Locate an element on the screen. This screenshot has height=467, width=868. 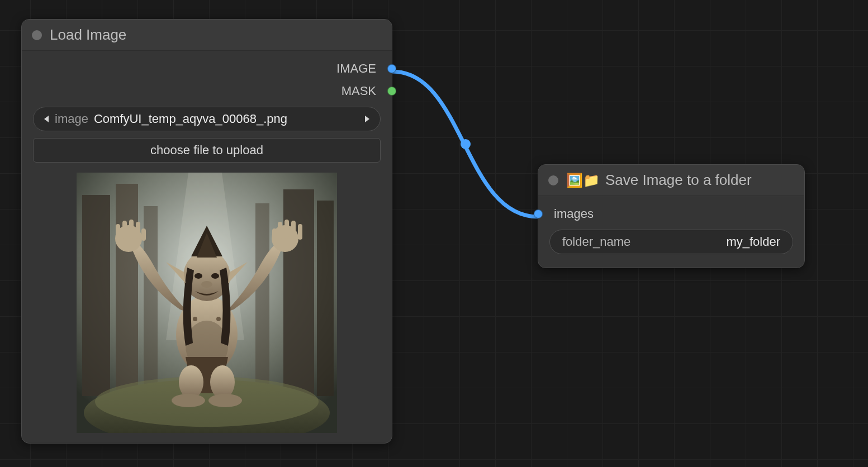
node-header: Load Image is located at coordinates (207, 35).